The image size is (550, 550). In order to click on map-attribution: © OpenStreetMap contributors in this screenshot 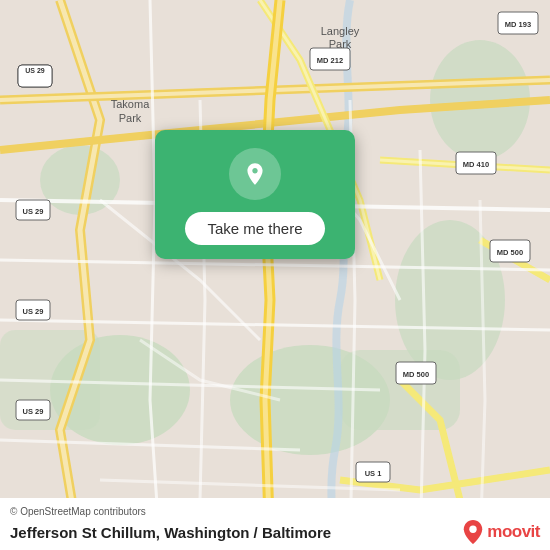, I will do `click(275, 512)`.